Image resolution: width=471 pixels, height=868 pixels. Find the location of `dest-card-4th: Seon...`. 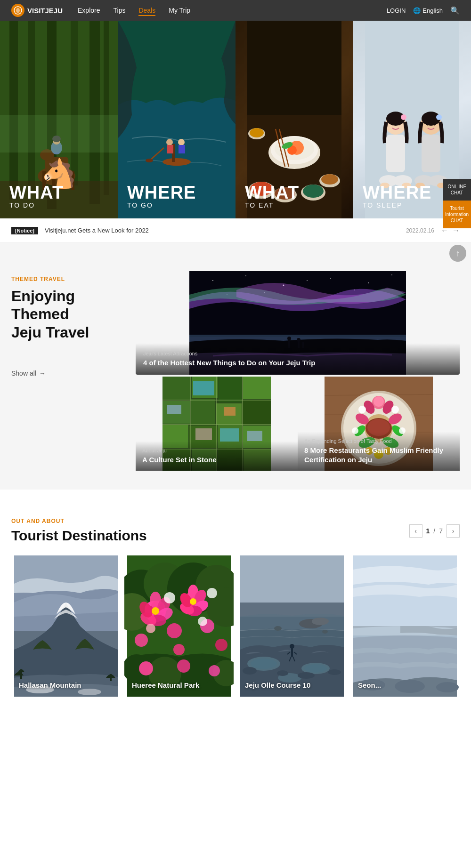

dest-card-4th: Seon... is located at coordinates (405, 626).